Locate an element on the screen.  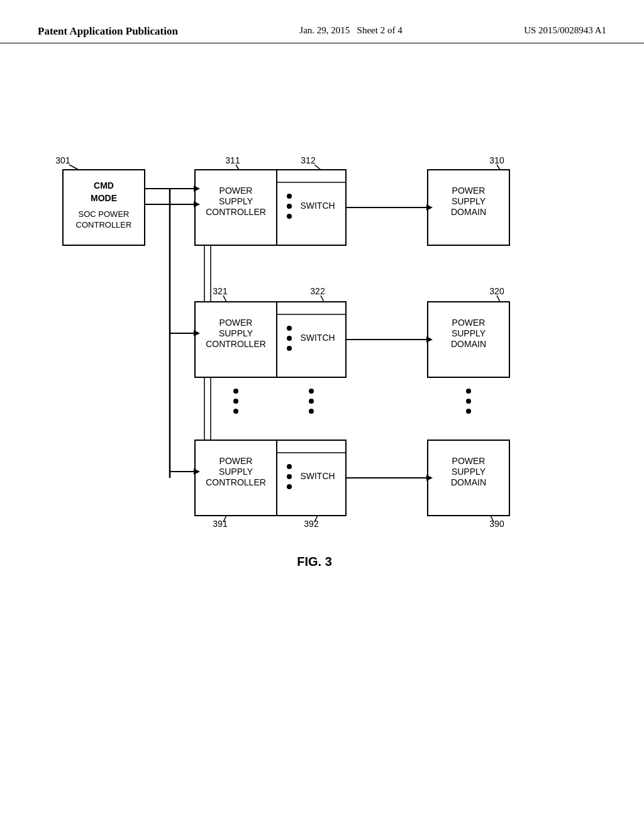
psd-top-label2: SUPPLY is located at coordinates (469, 201).